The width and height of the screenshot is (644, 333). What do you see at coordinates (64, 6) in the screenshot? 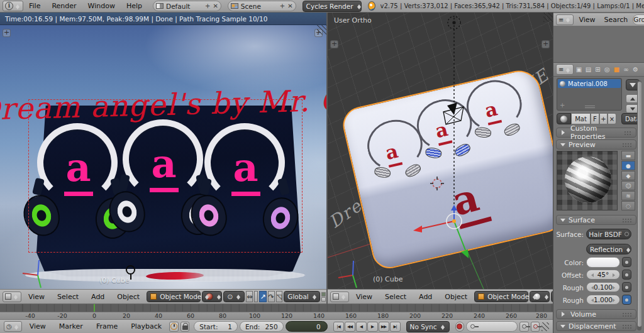
I see `menu-render: Render` at bounding box center [64, 6].